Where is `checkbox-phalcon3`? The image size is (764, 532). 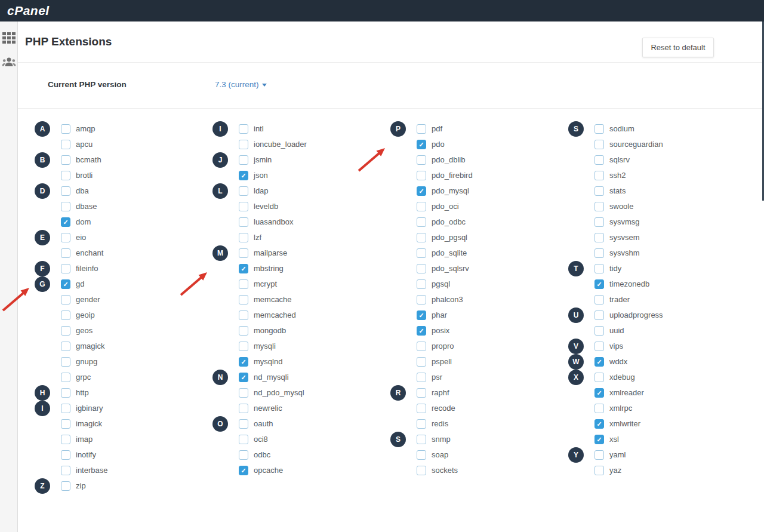
checkbox-phalcon3 is located at coordinates (421, 300).